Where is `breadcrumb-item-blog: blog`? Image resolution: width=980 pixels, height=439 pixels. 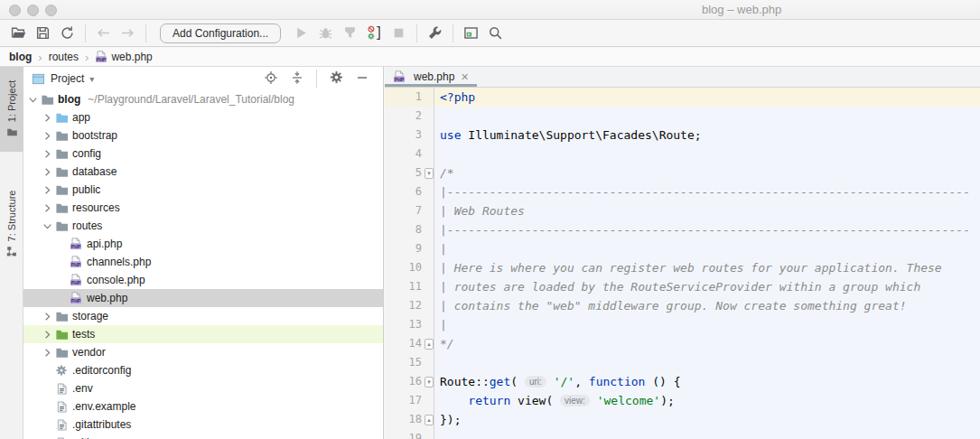
breadcrumb-item-blog: blog is located at coordinates (20, 57).